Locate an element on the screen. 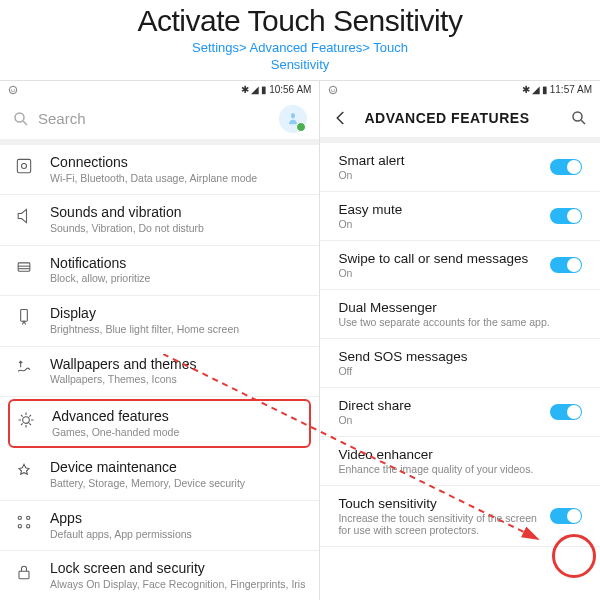 The width and height of the screenshot is (600, 600). advanced-icon is located at coordinates (26, 420).